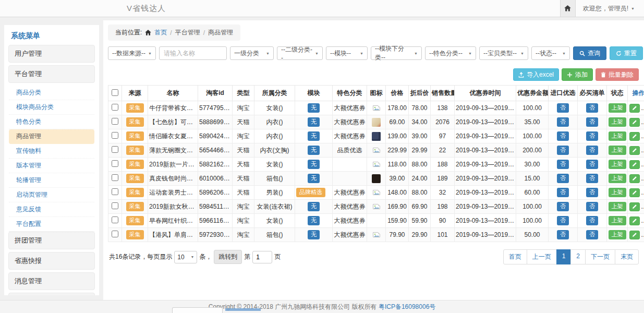  What do you see at coordinates (52, 261) in the screenshot?
I see `sidebar-item-13: 省惠快报` at bounding box center [52, 261].